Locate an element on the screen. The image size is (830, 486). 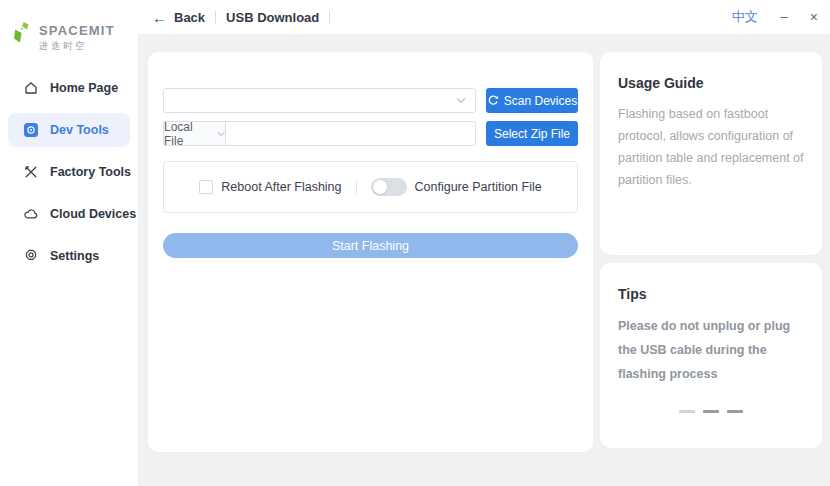
tips-card: Tips Please do not unplug or plug the US… is located at coordinates (711, 356).